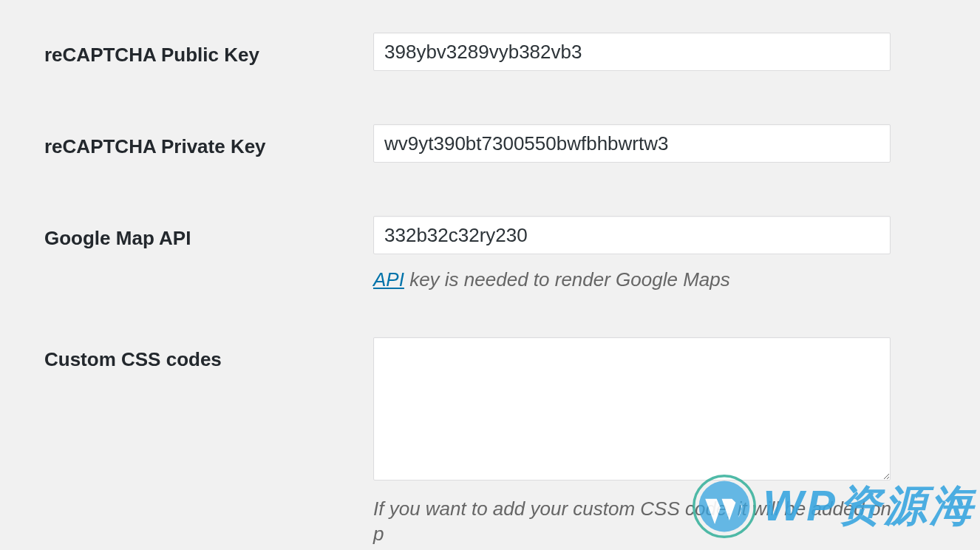 The image size is (980, 550). What do you see at coordinates (633, 280) in the screenshot?
I see `google-map-api-help: API key is needed to render Google Maps` at bounding box center [633, 280].